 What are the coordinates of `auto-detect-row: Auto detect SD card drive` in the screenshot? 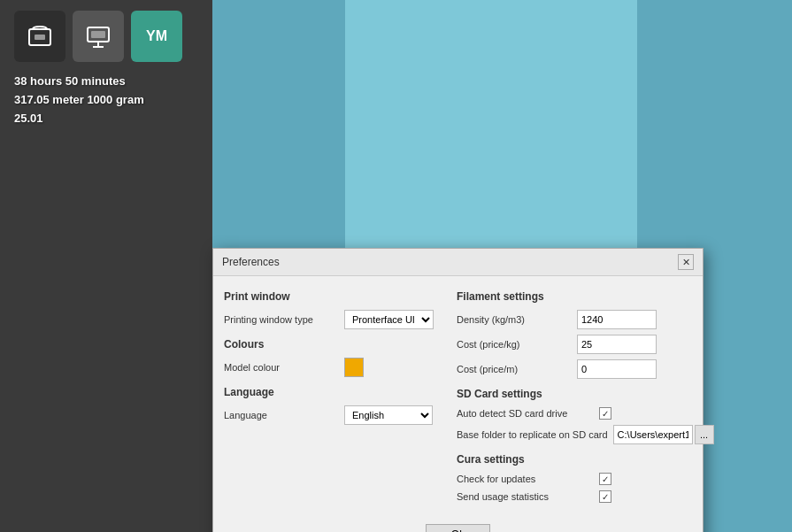 It's located at (579, 413).